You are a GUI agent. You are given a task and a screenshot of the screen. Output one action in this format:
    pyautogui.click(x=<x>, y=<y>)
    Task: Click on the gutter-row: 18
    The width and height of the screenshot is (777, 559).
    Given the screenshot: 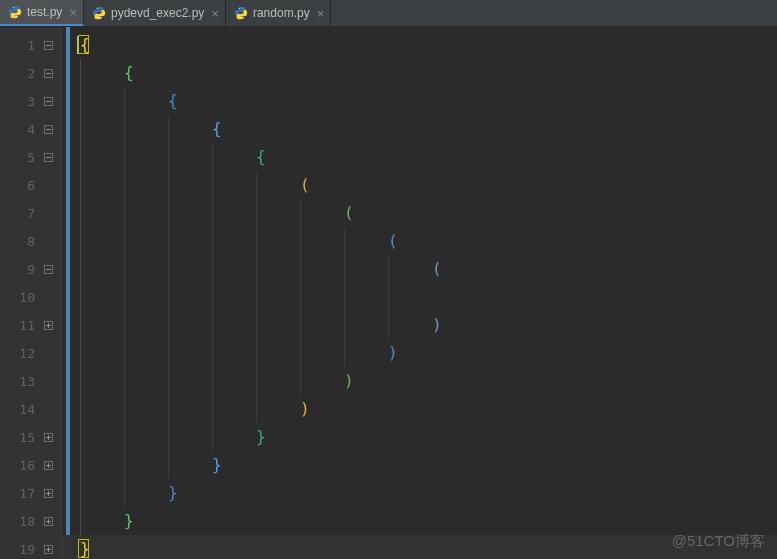 What is the action you would take?
    pyautogui.click(x=30, y=521)
    